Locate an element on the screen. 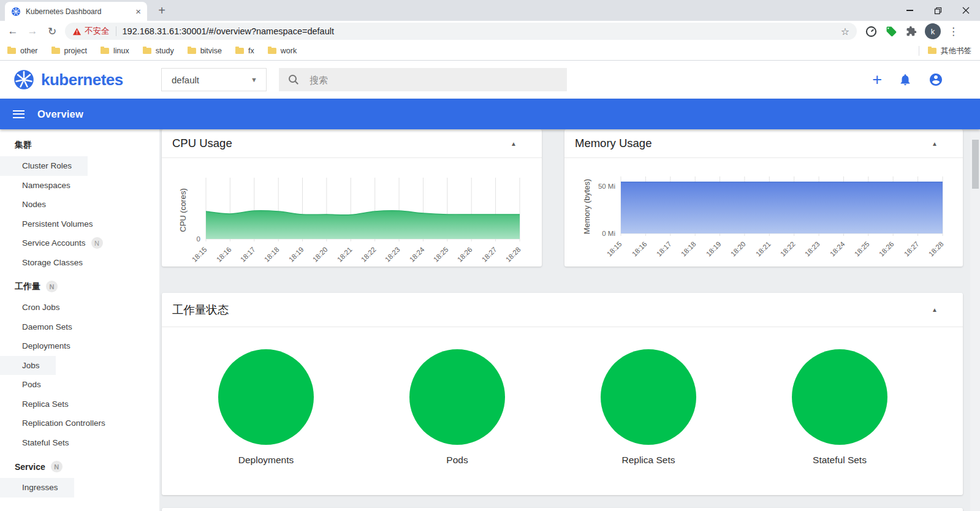 The image size is (980, 511). bookmark-folder-project: project is located at coordinates (70, 51).